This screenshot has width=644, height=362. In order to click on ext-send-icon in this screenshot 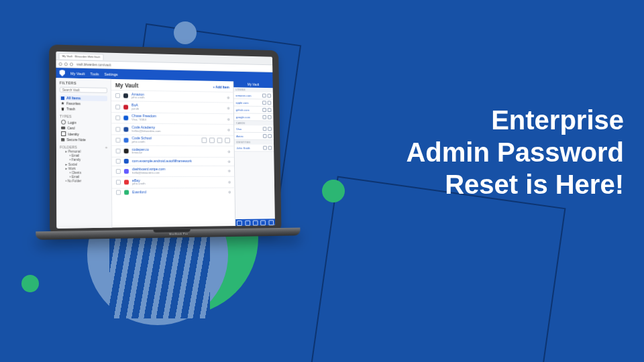, I will do `click(256, 223)`.